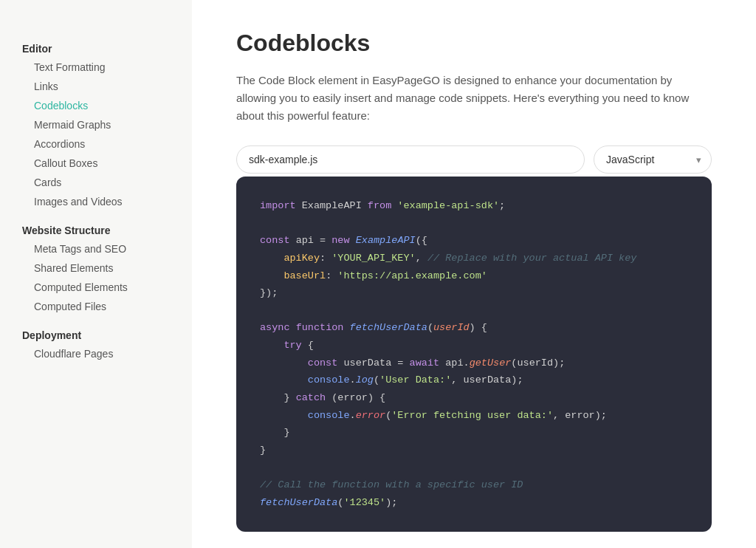 The image size is (756, 548). Describe the element at coordinates (474, 98) in the screenshot. I see `page-description: The Code Block element in EasyPageGO is …` at that location.